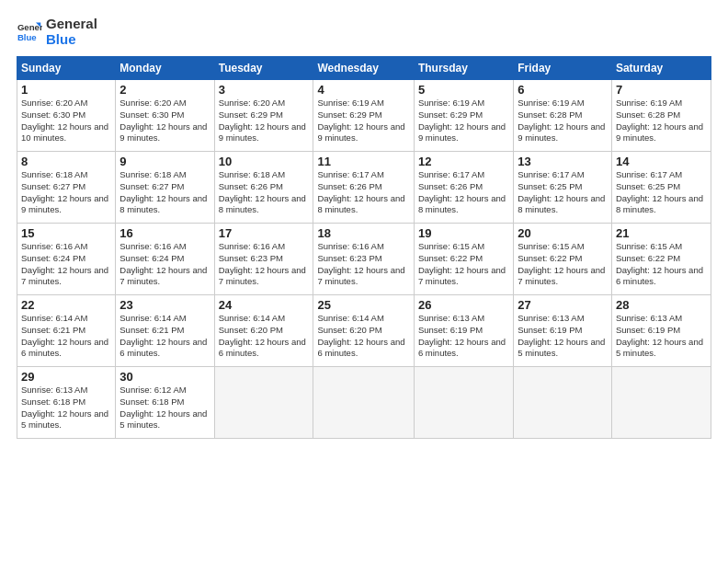 The width and height of the screenshot is (728, 563). Describe the element at coordinates (264, 188) in the screenshot. I see `table-row: 10 Sunrise: 6:18 AM Sunset: 6:26 PM Dayl…` at that location.